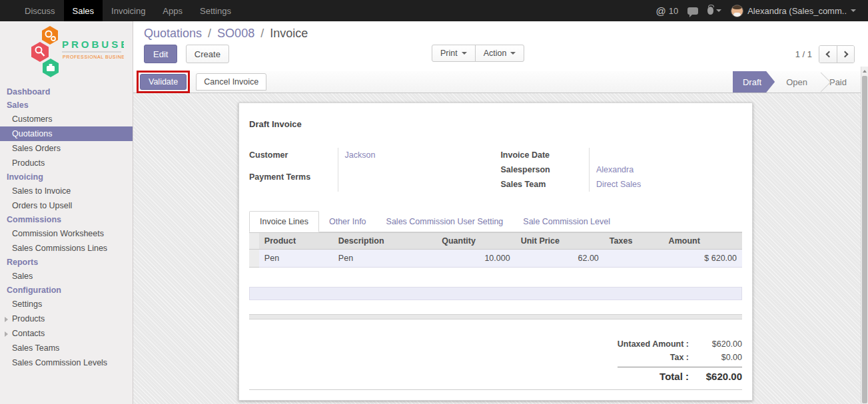 This screenshot has height=404, width=868. What do you see at coordinates (545, 155) in the screenshot?
I see `invoice-date-label: Invoice Date` at bounding box center [545, 155].